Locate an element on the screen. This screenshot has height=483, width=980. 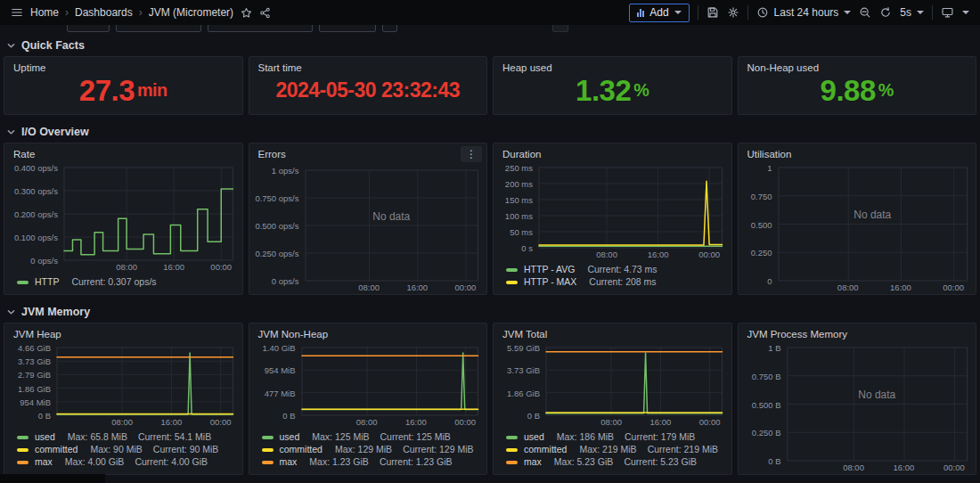
panel-title: JVM Total is located at coordinates (525, 332).